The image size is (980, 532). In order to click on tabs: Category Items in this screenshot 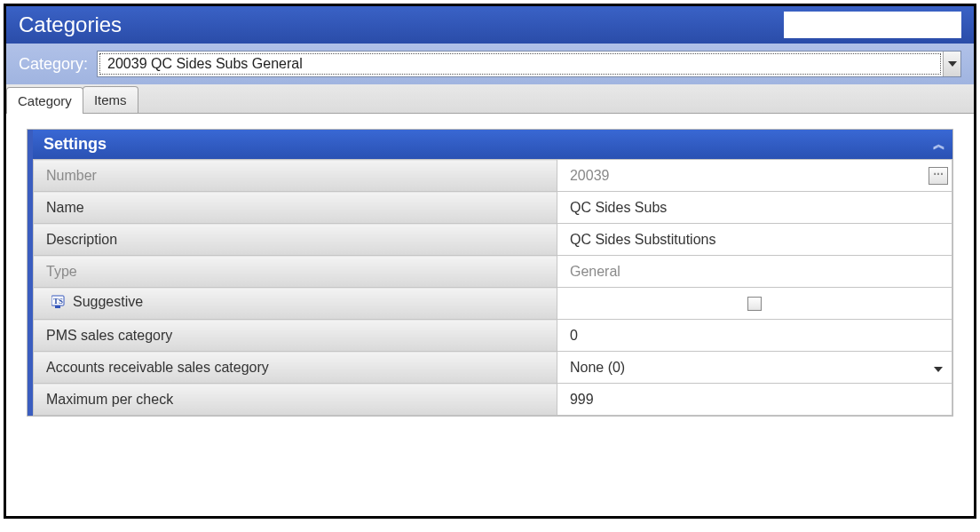, I will do `click(490, 99)`.